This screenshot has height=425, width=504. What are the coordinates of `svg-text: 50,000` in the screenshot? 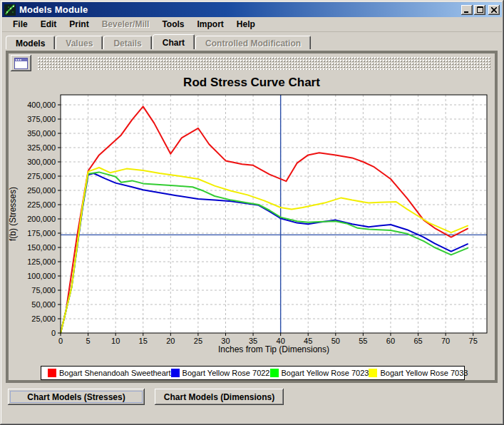 It's located at (43, 304).